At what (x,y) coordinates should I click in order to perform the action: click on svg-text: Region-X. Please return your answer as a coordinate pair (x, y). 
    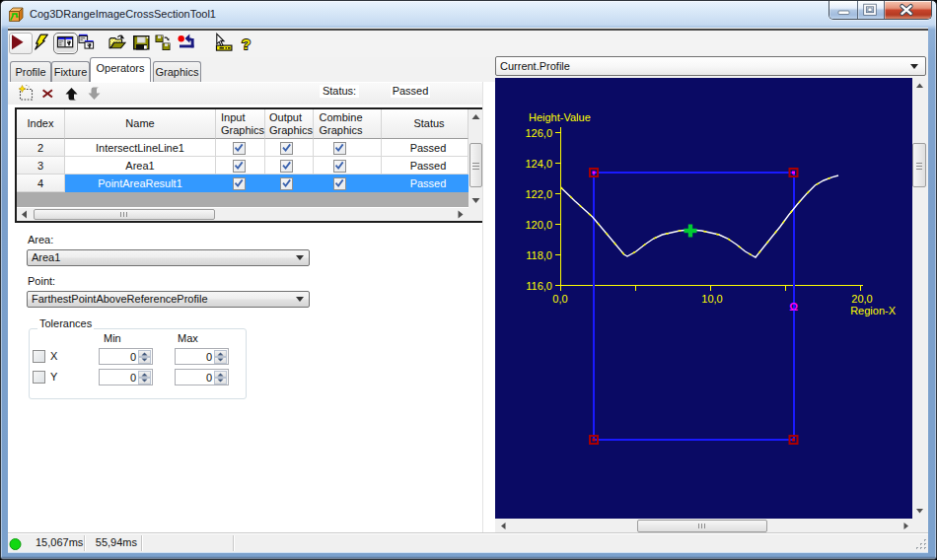
    Looking at the image, I should click on (874, 311).